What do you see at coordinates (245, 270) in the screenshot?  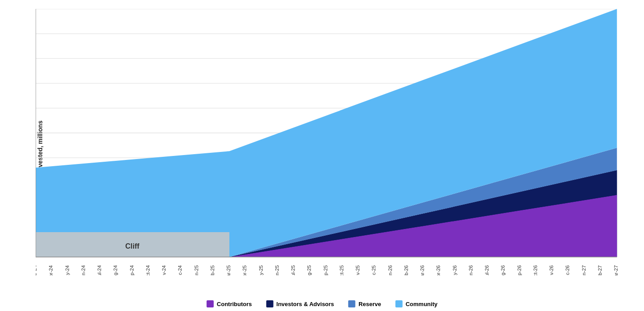 I see `svg-text: Apr-25` at bounding box center [245, 270].